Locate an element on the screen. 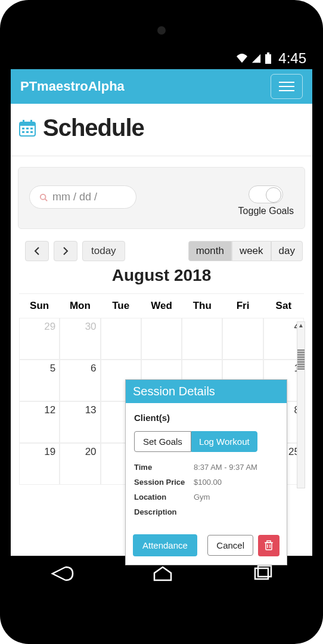 The image size is (323, 644). goals-toggle-label: Toggle Goals is located at coordinates (266, 211).